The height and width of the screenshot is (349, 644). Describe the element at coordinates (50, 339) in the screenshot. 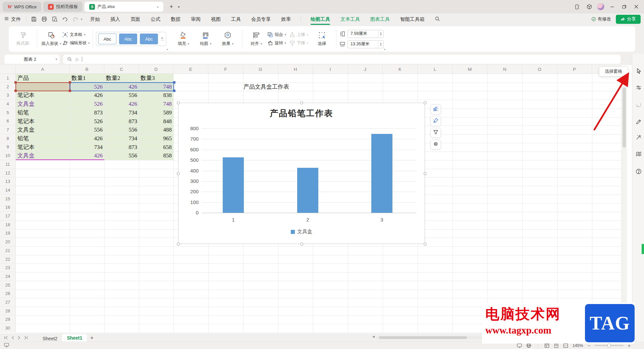

I see `sheet-tab-sheet2: Sheet2` at that location.